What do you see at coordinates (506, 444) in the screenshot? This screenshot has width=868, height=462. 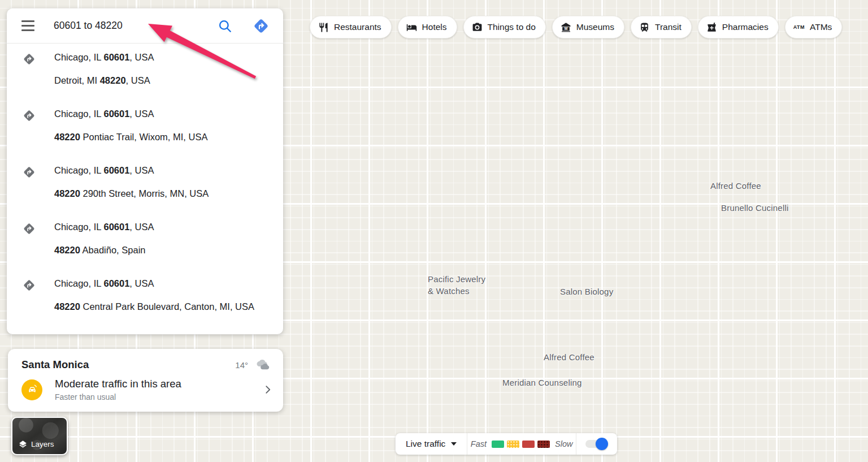 I see `live-traffic-bar: Live traffic Fast Slow` at bounding box center [506, 444].